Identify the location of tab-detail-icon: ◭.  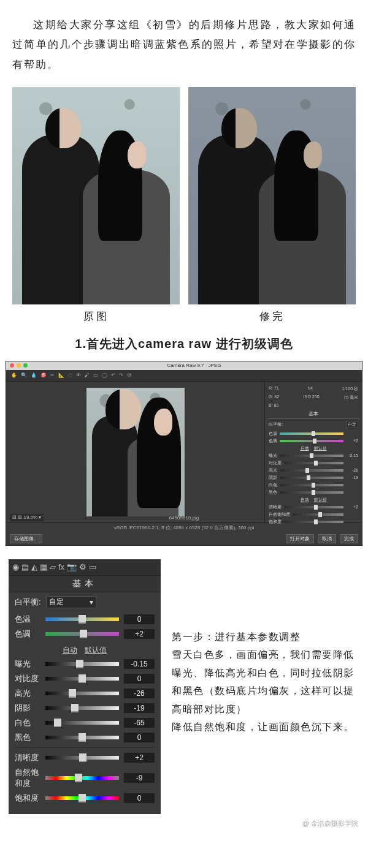
(34, 567).